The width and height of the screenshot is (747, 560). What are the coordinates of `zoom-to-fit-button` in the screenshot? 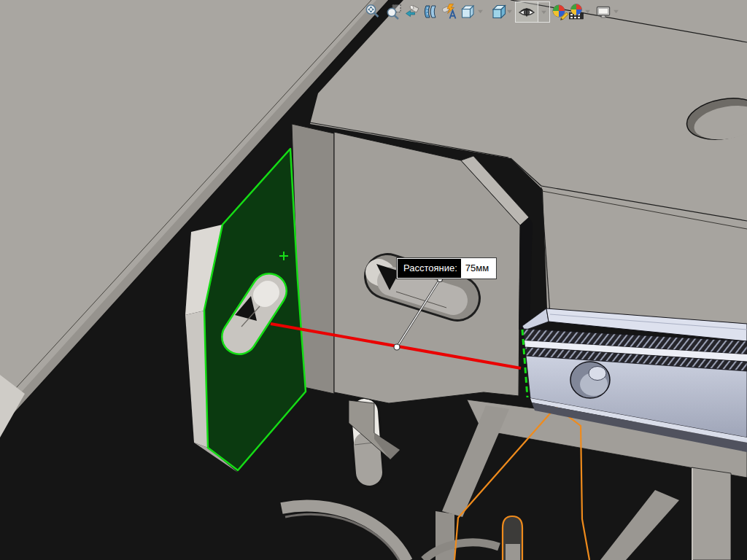 It's located at (373, 12).